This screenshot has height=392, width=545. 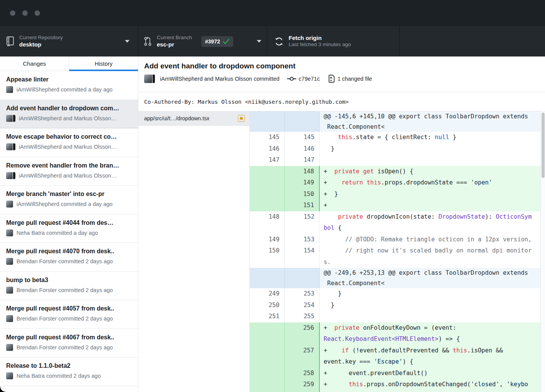 What do you see at coordinates (247, 102) in the screenshot?
I see `coauthored-by-text: Co-Authored-By: Markus Olsson <niik@user…` at bounding box center [247, 102].